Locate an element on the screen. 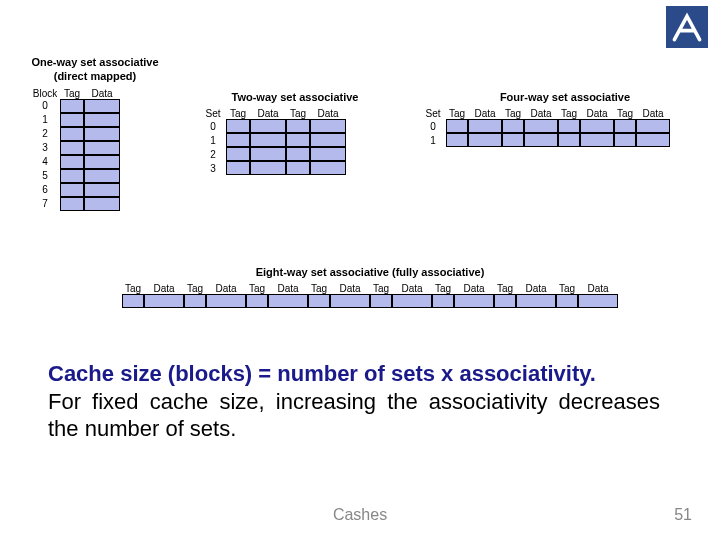 The height and width of the screenshot is (540, 720). twoway-title: Two-way set associative is located at coordinates (295, 97).